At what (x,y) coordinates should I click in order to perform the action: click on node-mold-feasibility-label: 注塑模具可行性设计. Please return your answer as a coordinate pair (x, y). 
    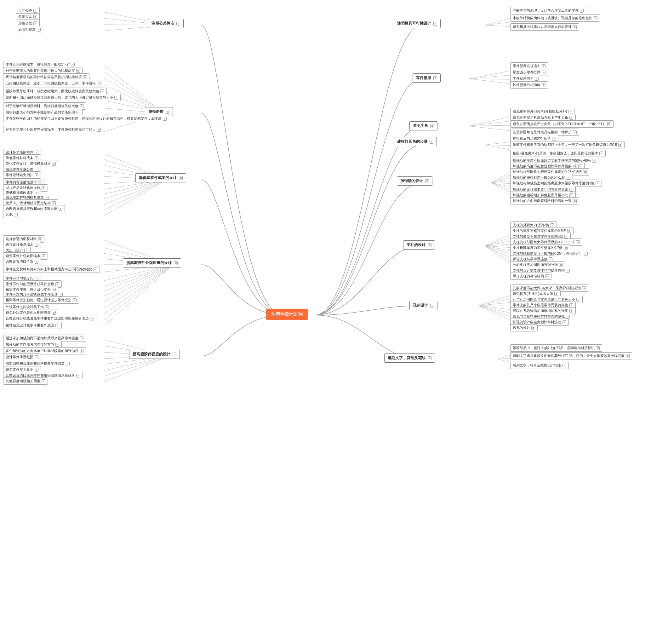
    Looking at the image, I should click on (414, 24).